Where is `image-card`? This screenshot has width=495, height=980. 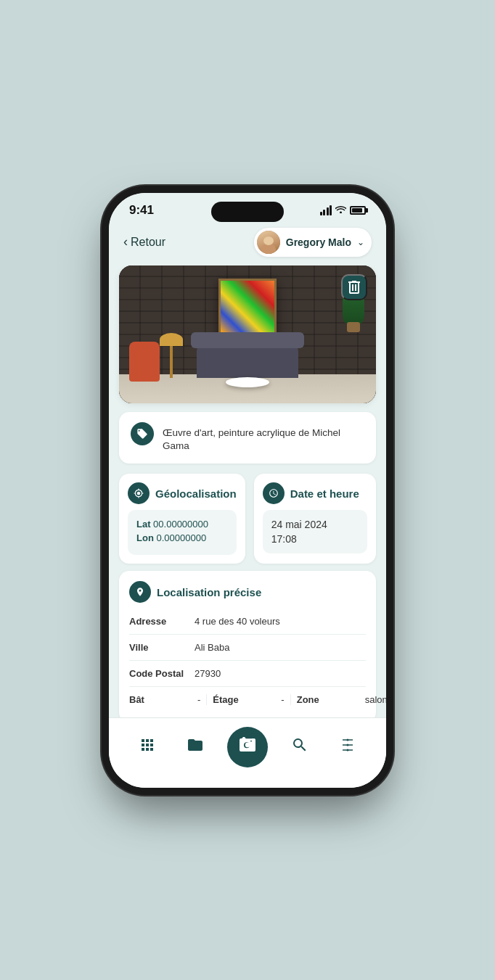
image-card is located at coordinates (248, 334).